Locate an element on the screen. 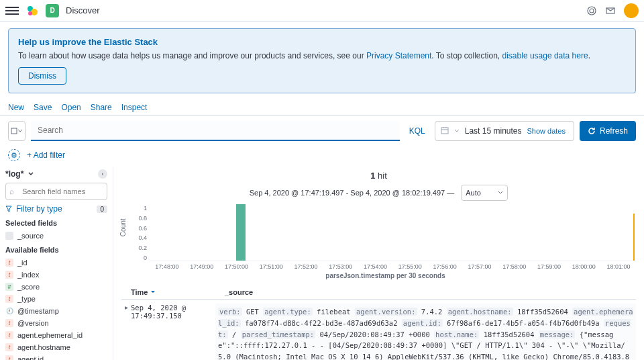 This screenshot has width=644, height=360. banner-title: Help us improve the Elastic Stack is located at coordinates (322, 42).